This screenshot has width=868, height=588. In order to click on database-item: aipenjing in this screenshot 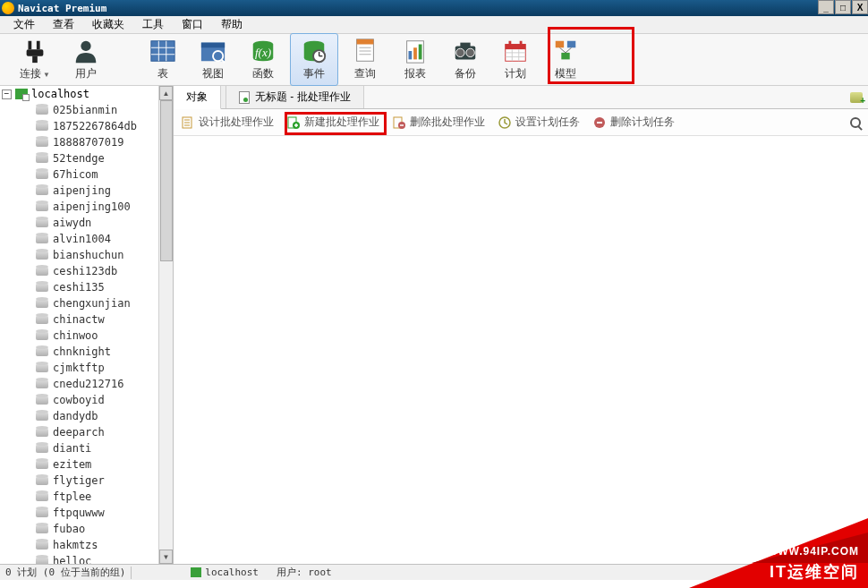, I will do `click(104, 191)`.